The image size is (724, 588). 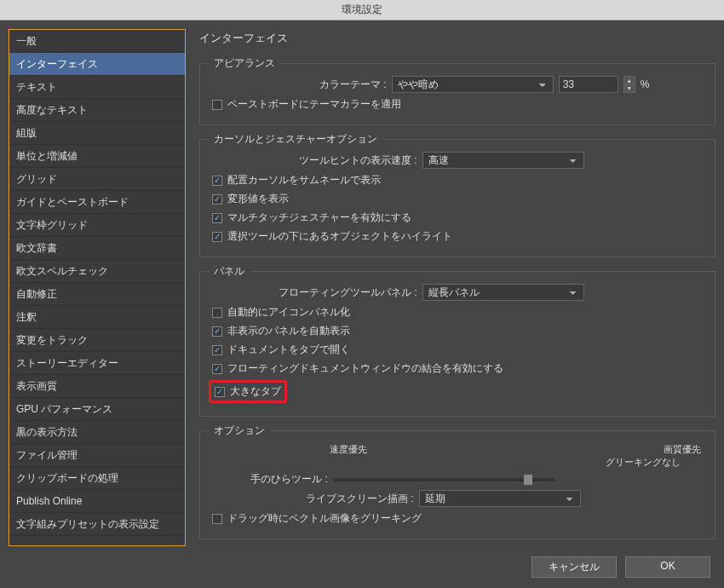 What do you see at coordinates (457, 39) in the screenshot?
I see `page-title: インターフェイス` at bounding box center [457, 39].